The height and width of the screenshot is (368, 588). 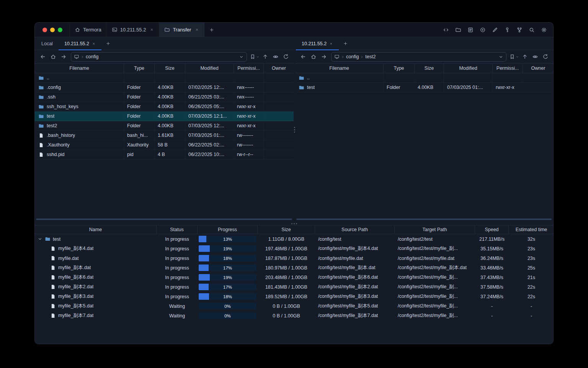 I want to click on edit-button, so click(x=495, y=30).